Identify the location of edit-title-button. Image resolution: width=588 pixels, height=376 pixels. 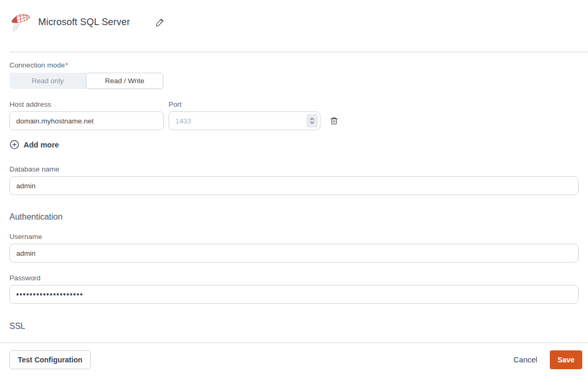
(160, 22).